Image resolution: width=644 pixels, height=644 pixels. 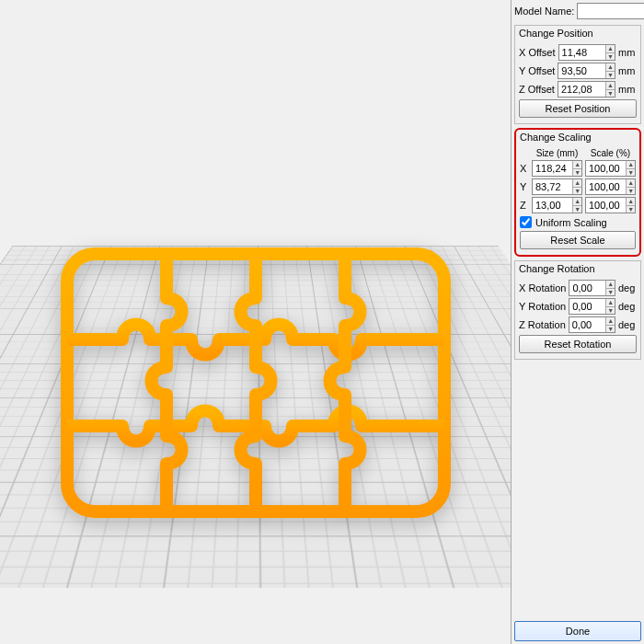 I want to click on scale-header: Scale (%), so click(x=611, y=153).